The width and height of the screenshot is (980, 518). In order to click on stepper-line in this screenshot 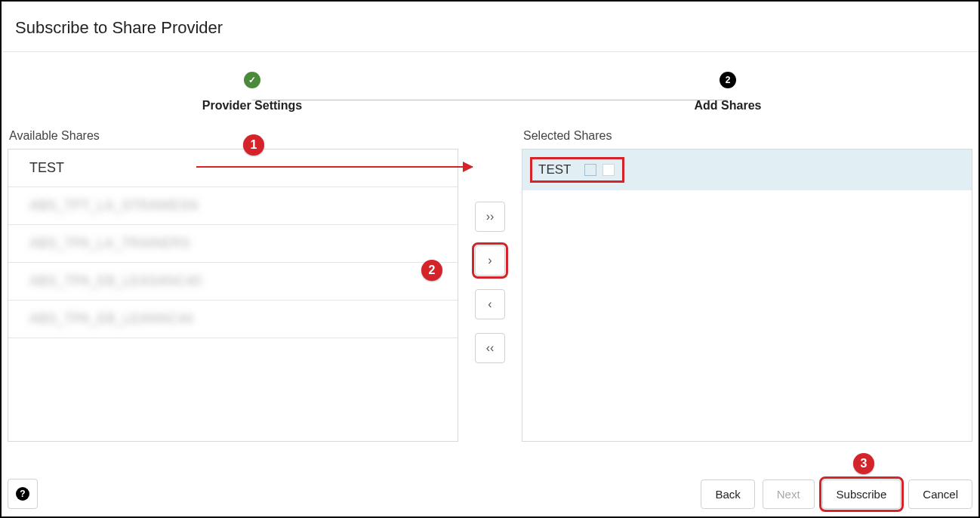, I will do `click(490, 100)`.